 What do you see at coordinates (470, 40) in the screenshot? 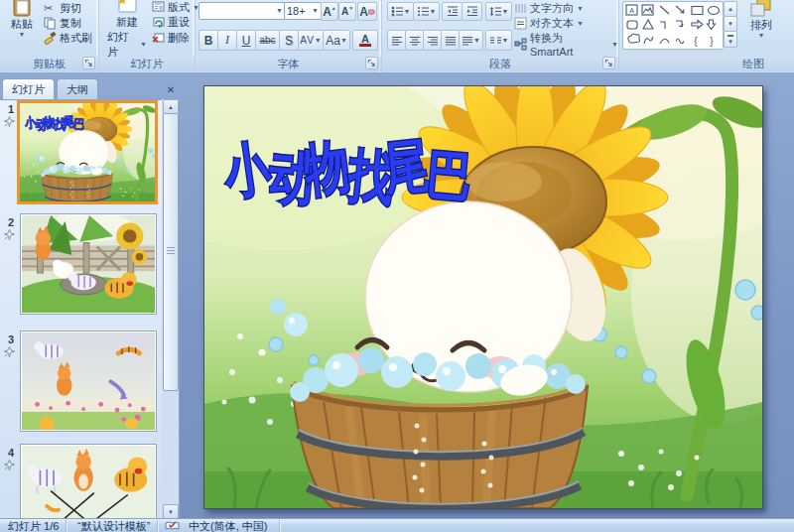
I see `distribute-button: ▼` at bounding box center [470, 40].